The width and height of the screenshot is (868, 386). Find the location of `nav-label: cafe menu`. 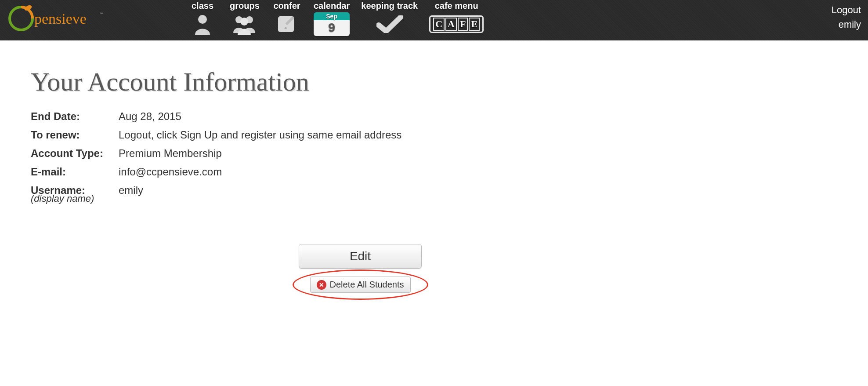

nav-label: cafe menu is located at coordinates (457, 6).